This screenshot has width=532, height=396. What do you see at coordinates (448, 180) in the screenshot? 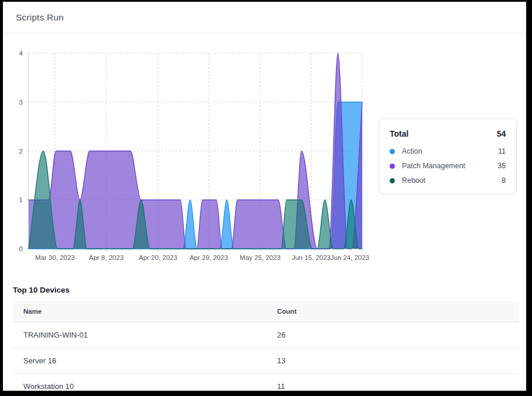
I see `legend-item-reboot: Reboot8` at bounding box center [448, 180].